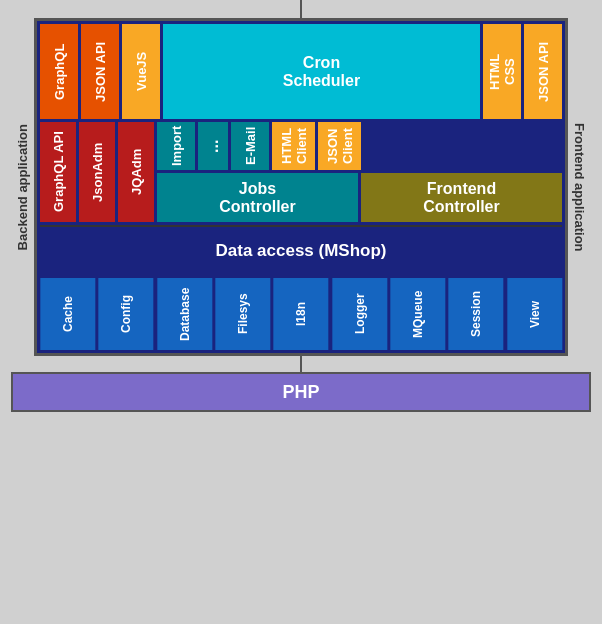  Describe the element at coordinates (301, 250) in the screenshot. I see `data-access-row: Data access (MShop)` at that location.